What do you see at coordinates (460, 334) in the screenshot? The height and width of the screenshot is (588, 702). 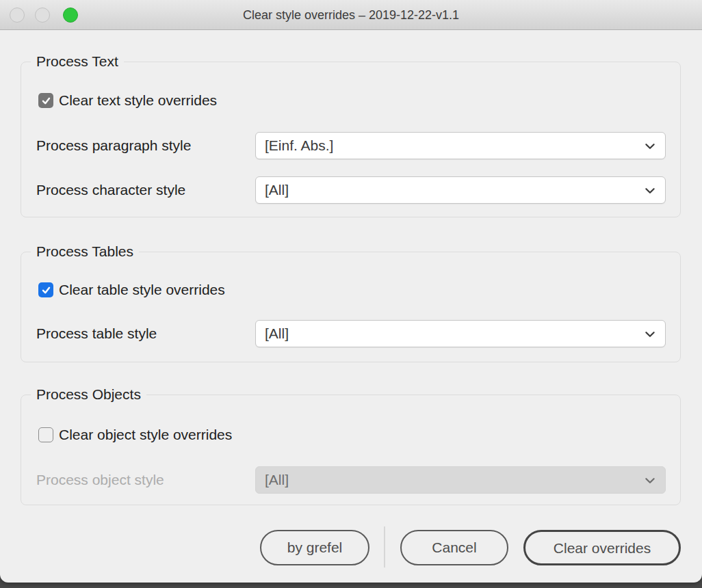 I see `process-table-style-select: [All]` at bounding box center [460, 334].